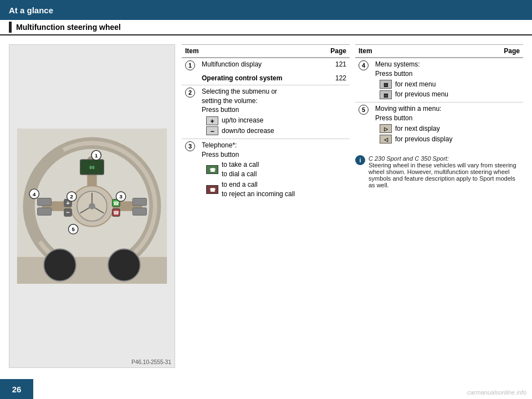 This screenshot has width=532, height=399. I want to click on prev-menu-icon: ▤, so click(386, 95).